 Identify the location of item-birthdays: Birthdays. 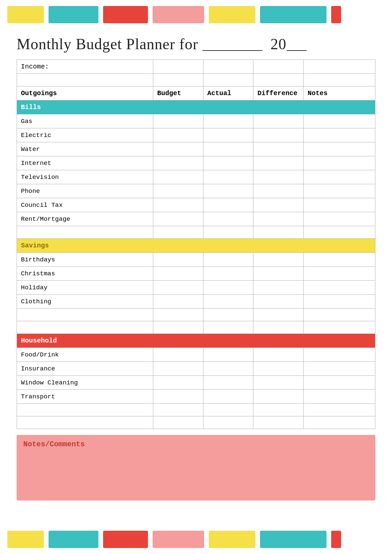
(85, 260).